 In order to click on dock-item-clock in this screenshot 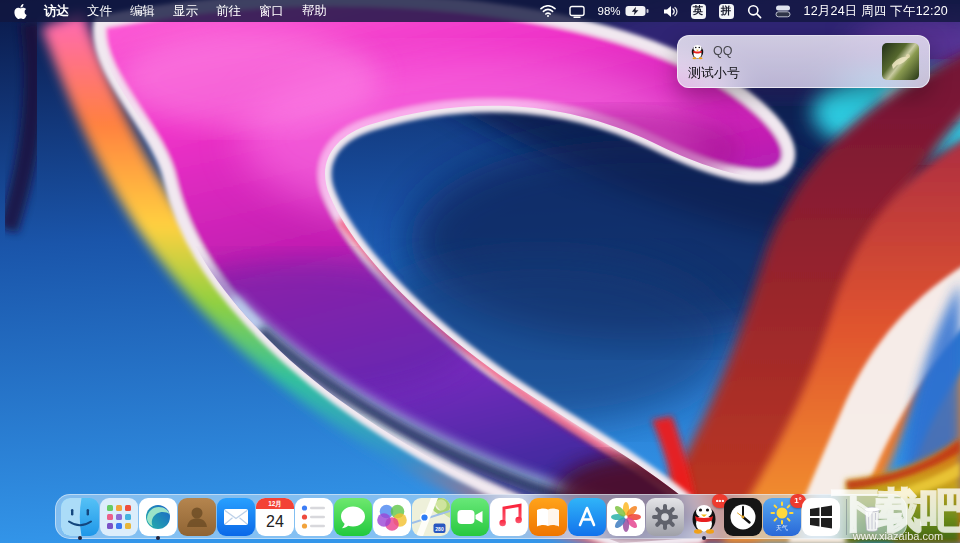, I will do `click(743, 517)`.